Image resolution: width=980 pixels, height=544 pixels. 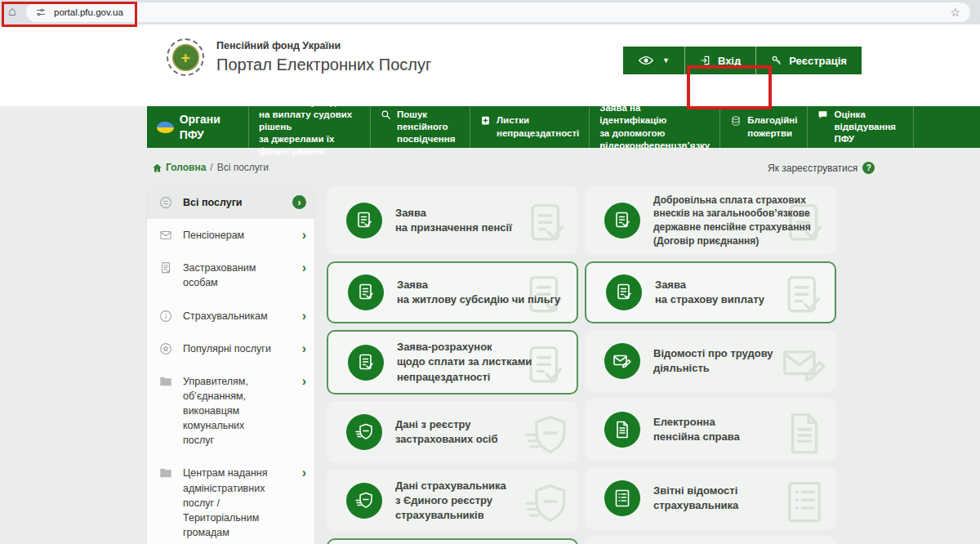 I want to click on star-circle-icon, so click(x=166, y=349).